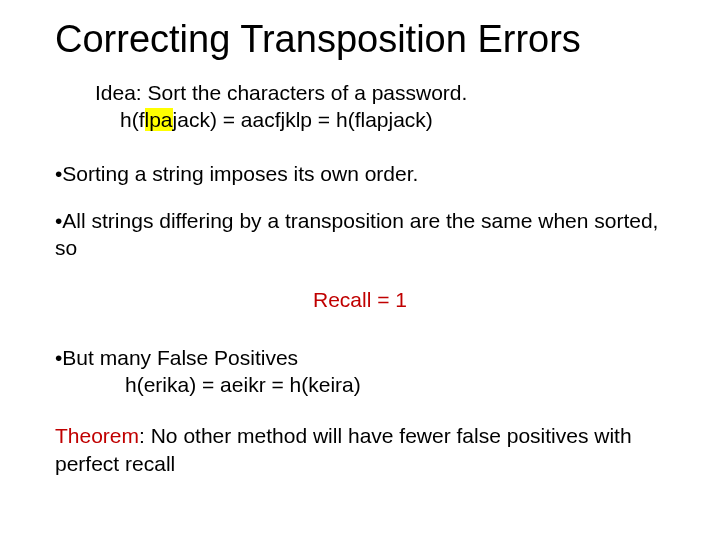 The image size is (720, 540). I want to click on idea-line-2: h(flpajack) = aacfjklp = h(flapjack), so click(392, 120).